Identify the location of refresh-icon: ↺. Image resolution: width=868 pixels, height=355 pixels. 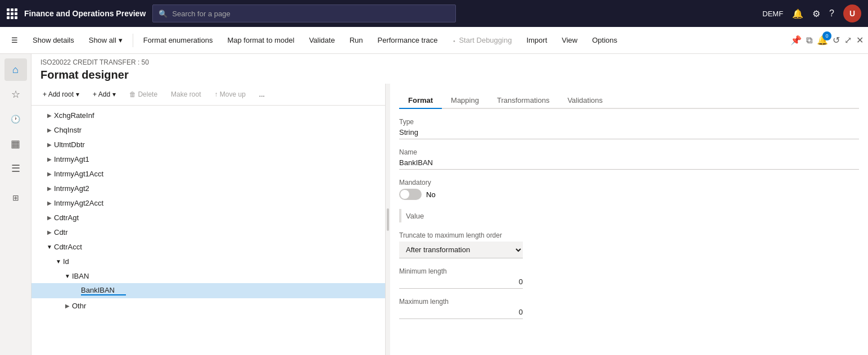
(837, 40).